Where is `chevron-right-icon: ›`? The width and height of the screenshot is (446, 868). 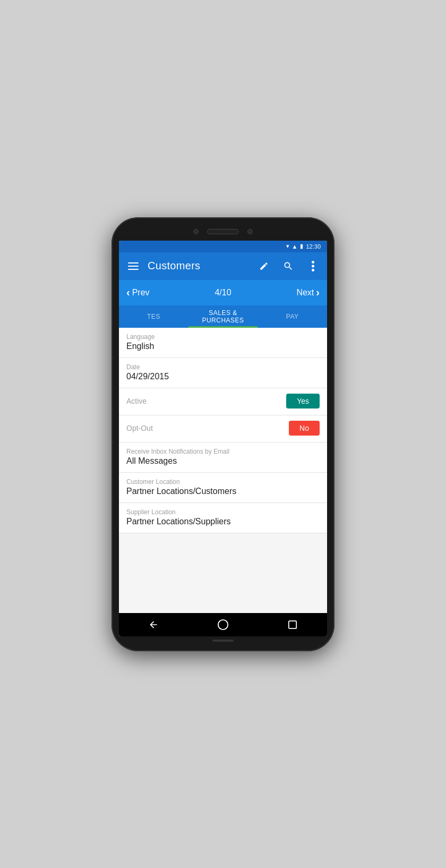 chevron-right-icon: › is located at coordinates (318, 292).